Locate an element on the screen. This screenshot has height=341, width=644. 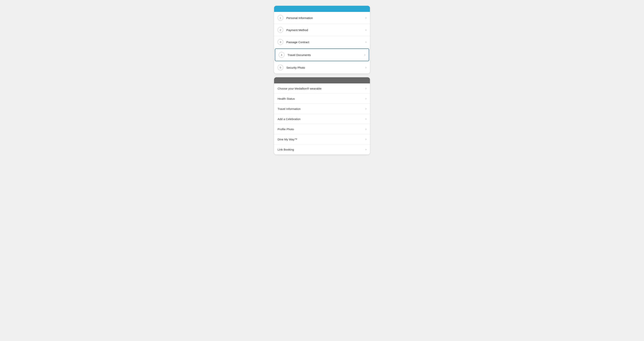
chevron-icon-2: › is located at coordinates (366, 30).